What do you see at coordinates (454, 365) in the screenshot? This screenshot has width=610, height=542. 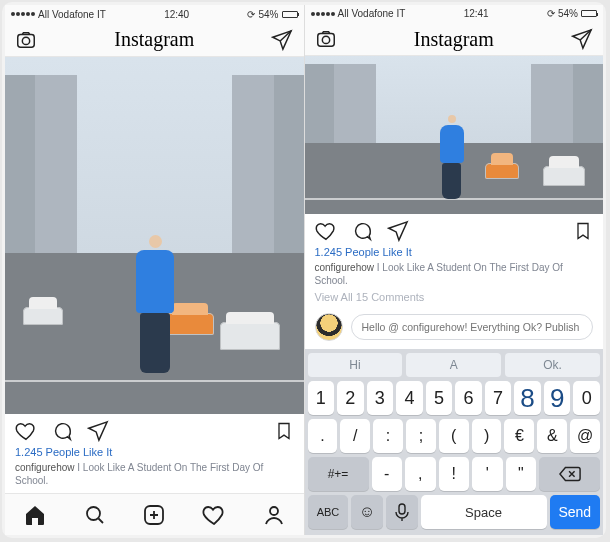 I see `keyboard-suggestions: Hi A Ok.` at bounding box center [454, 365].